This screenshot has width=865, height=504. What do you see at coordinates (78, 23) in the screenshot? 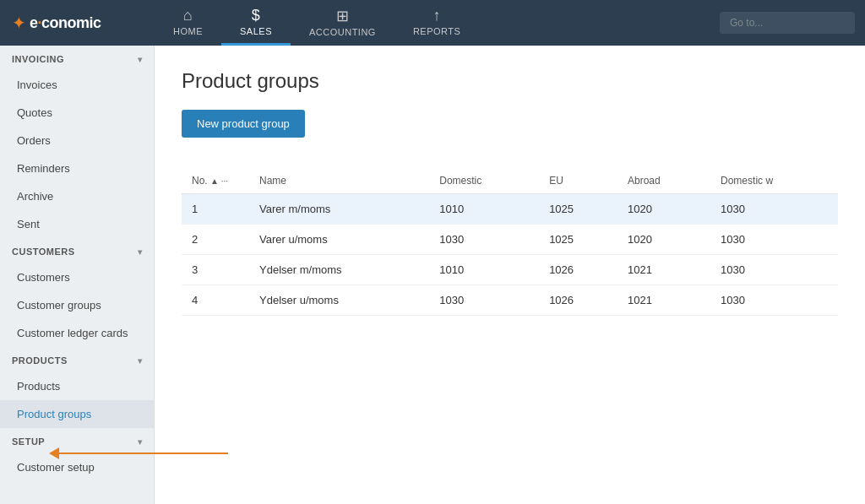
I see `logo-area: ✦ e·conomic` at bounding box center [78, 23].